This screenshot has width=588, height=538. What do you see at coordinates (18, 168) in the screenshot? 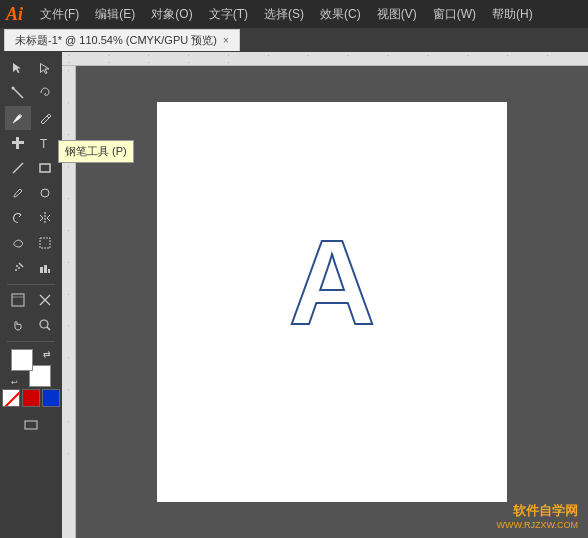
I see `line-tool` at bounding box center [18, 168].